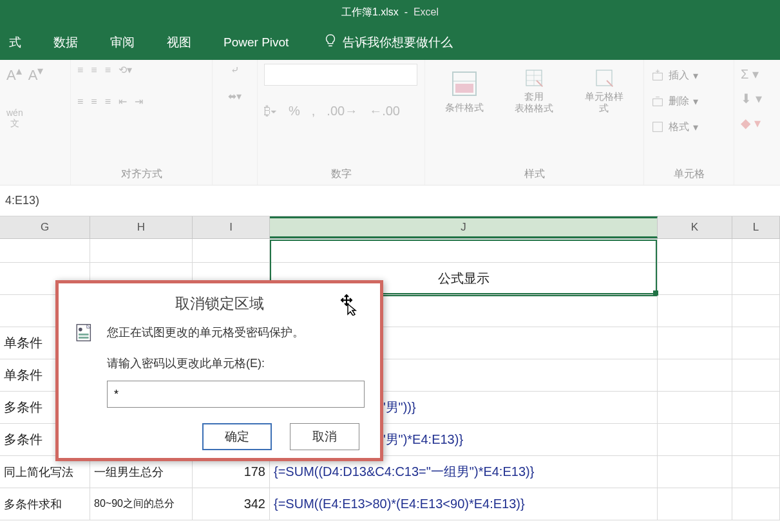  I want to click on lock-document-icon, so click(84, 337).